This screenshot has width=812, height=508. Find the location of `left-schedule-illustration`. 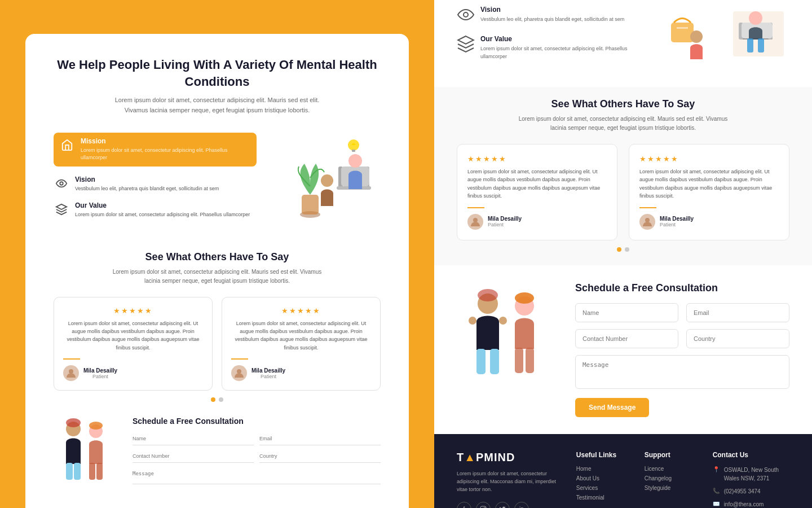

left-schedule-illustration is located at coordinates (87, 454).